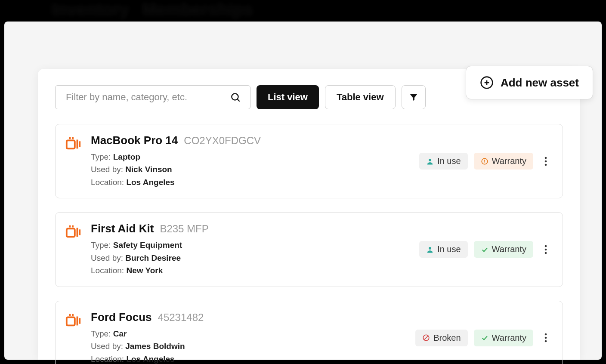  I want to click on meta-usedby-value: Nick Vinson, so click(148, 170).